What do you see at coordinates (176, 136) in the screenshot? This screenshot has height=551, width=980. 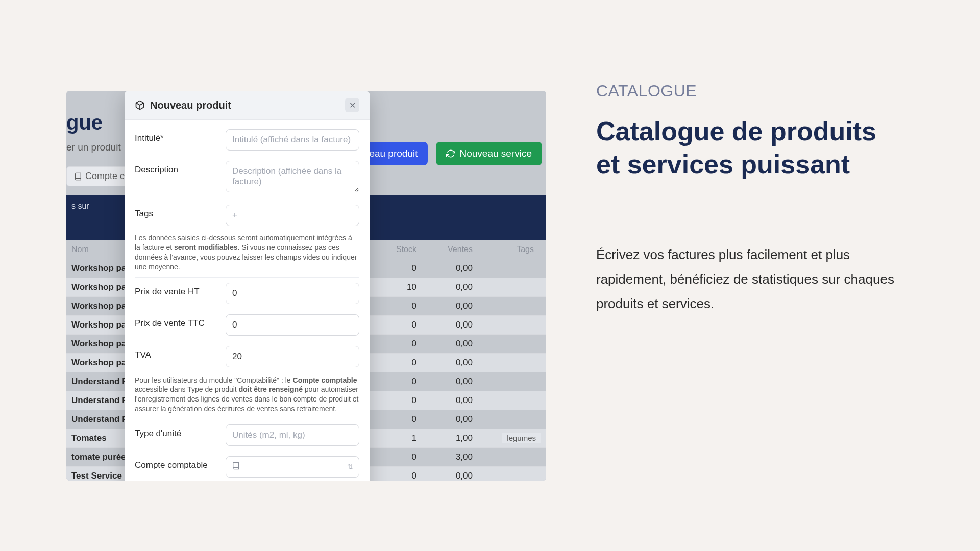 I see `label-intitule: Intitulé*` at bounding box center [176, 136].